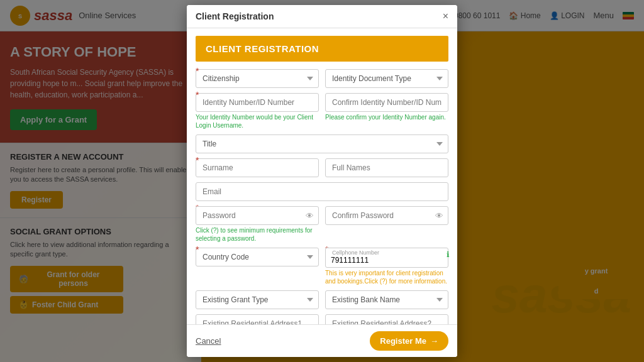  I want to click on existing-grant-select: Existing Grant Type, so click(257, 300).